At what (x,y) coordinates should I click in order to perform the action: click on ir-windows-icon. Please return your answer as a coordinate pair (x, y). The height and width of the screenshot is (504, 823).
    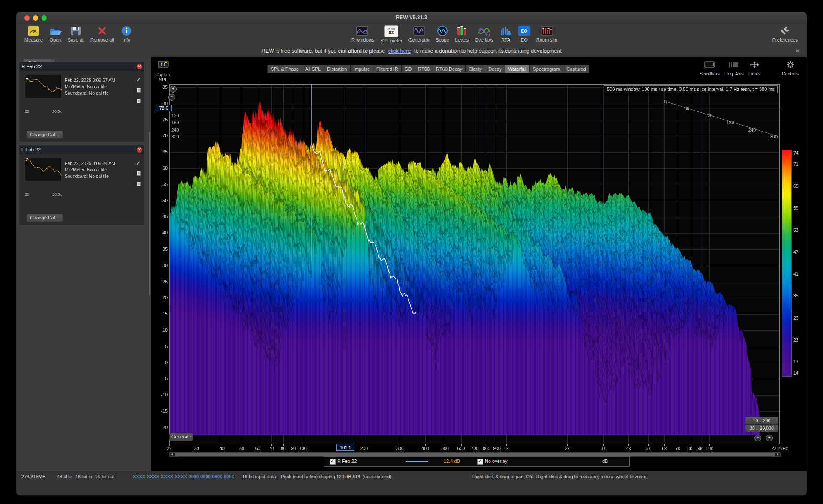
    Looking at the image, I should click on (362, 31).